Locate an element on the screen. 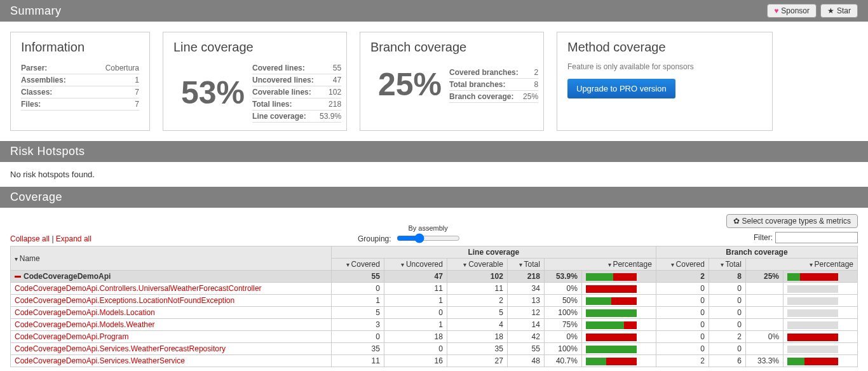 This screenshot has width=868, height=371. branch-key: Branch coverage: is located at coordinates (482, 97).